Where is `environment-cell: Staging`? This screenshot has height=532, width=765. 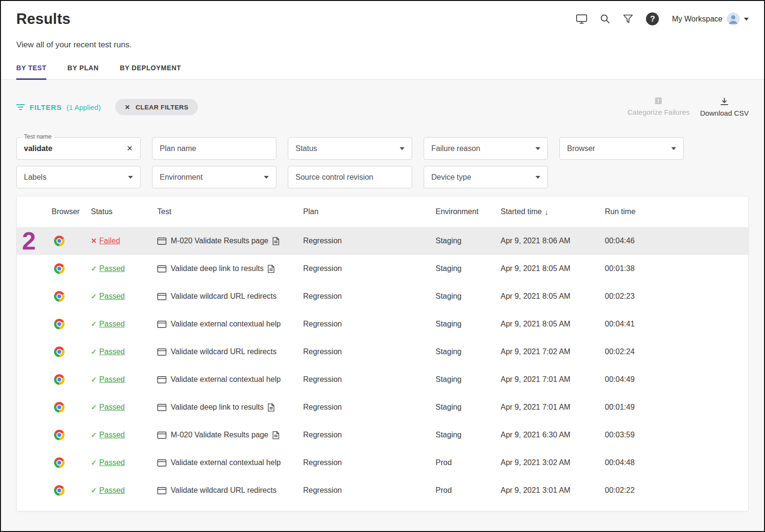 environment-cell: Staging is located at coordinates (468, 407).